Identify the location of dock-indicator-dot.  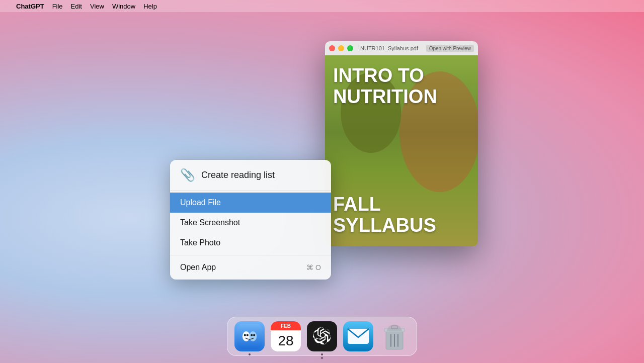
(322, 358).